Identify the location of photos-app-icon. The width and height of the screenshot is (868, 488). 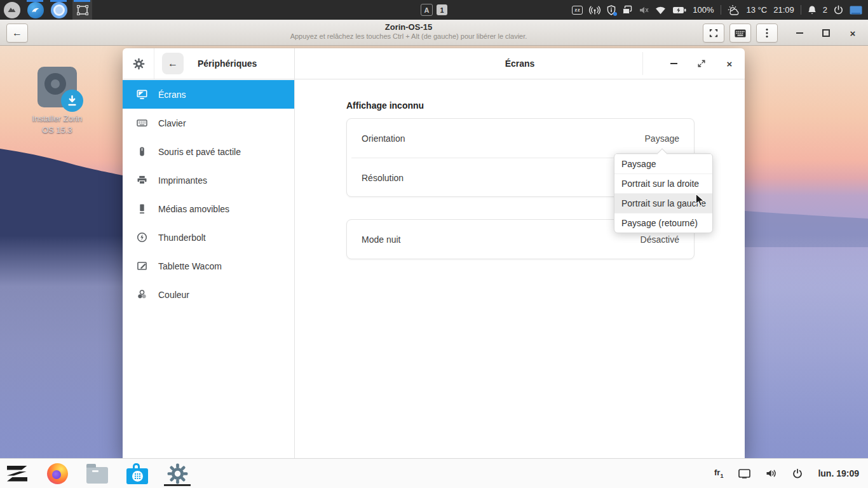
(12, 10).